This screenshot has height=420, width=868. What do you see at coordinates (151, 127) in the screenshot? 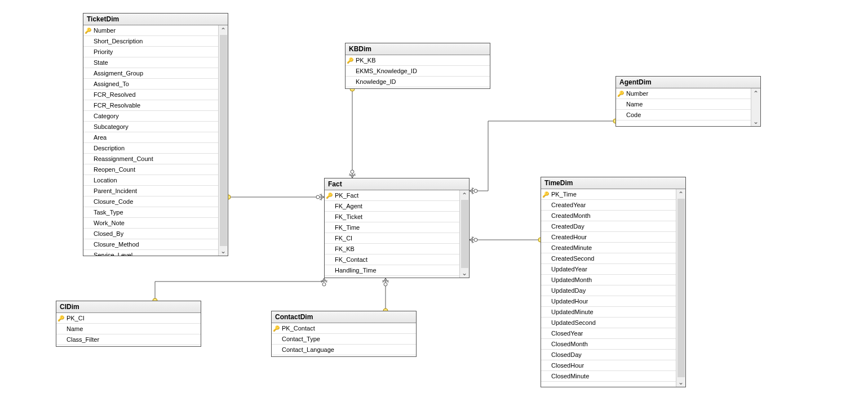
I see `column-row: Subcategory` at bounding box center [151, 127].